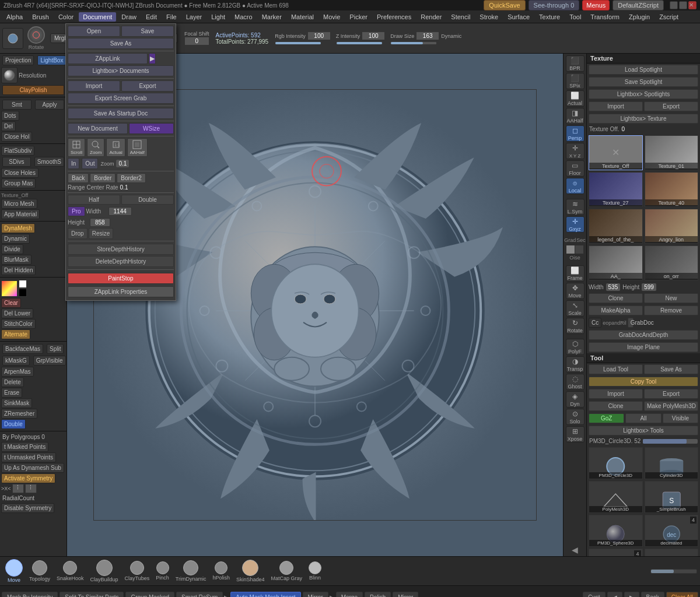 The image size is (700, 597). Describe the element at coordinates (692, 5) in the screenshot. I see `close-icon: ✕` at that location.